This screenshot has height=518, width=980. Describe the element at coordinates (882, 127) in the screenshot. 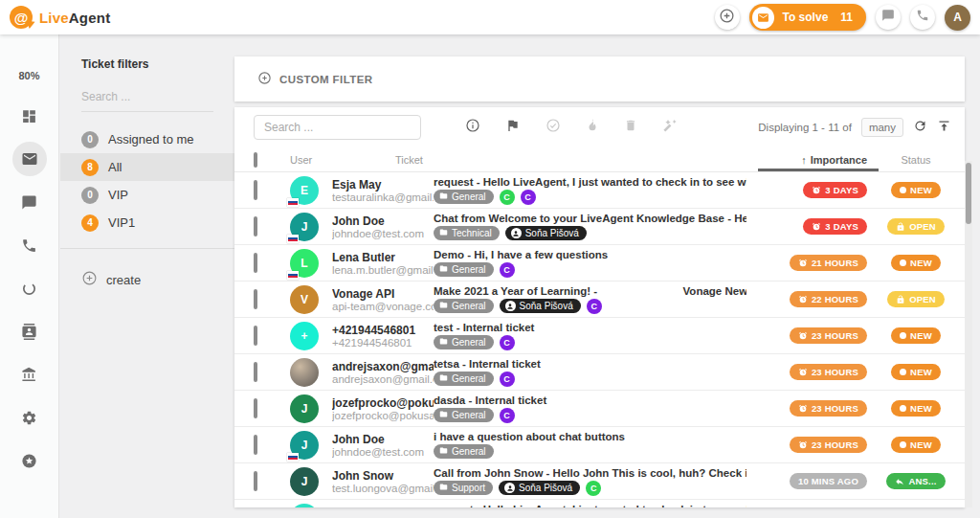

I see `page-size-selector: many` at that location.